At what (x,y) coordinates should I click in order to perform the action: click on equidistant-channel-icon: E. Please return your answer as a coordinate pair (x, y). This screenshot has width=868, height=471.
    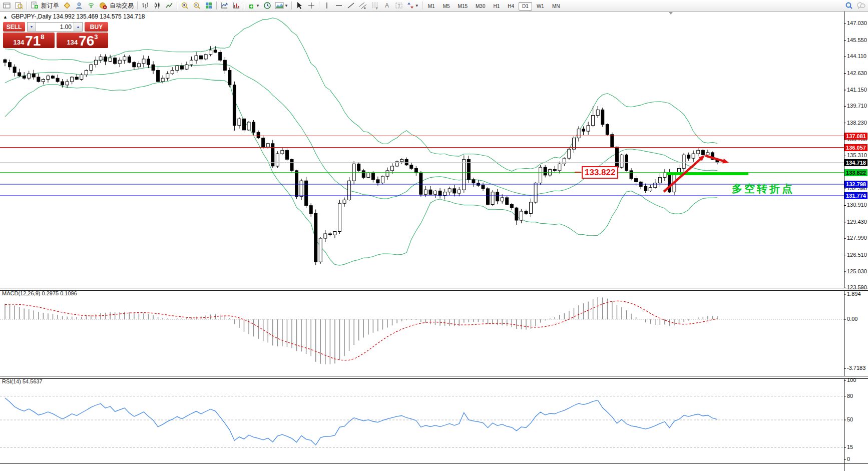
    Looking at the image, I should click on (363, 6).